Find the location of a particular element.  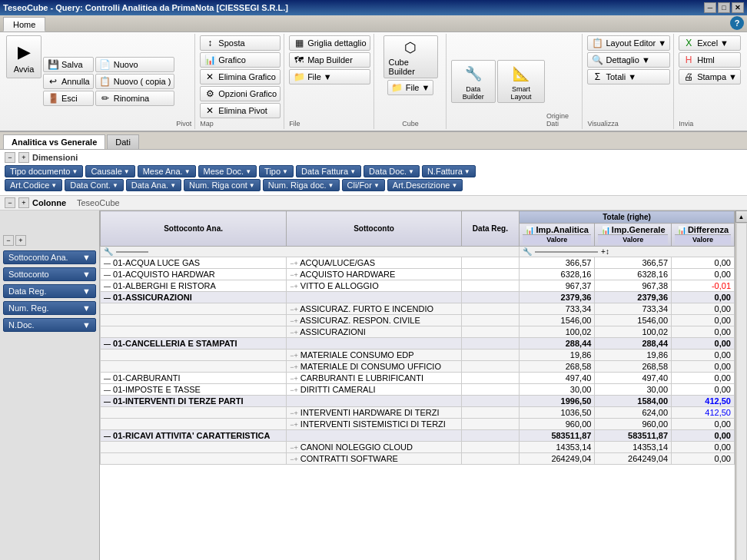

table-row: −+ ASSICURAZ. RESPON. CIVILE 1546,00 154… is located at coordinates (418, 321).